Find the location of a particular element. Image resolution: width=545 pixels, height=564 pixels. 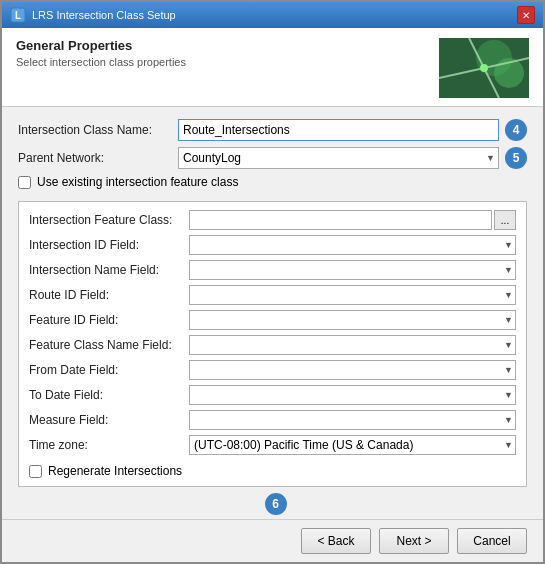

class-name-label: Intersection Class Name: is located at coordinates (98, 130).